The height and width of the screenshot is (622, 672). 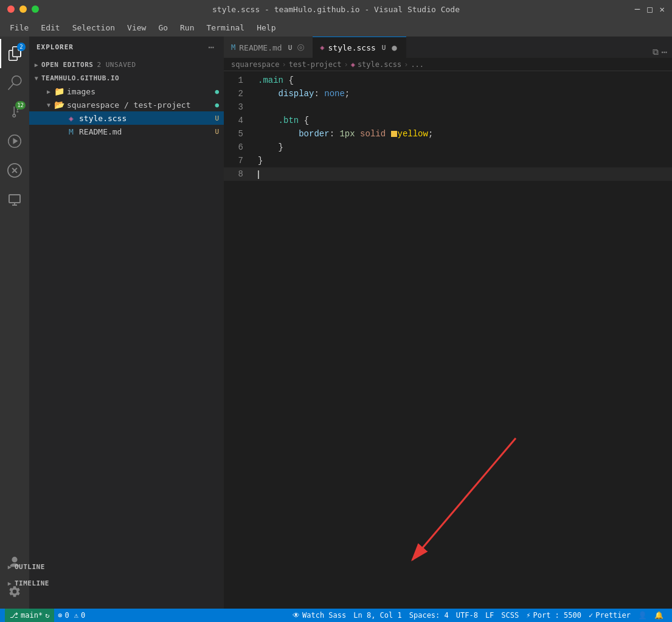 I want to click on open-editors-label: OPEN EDITORS, so click(x=67, y=65).